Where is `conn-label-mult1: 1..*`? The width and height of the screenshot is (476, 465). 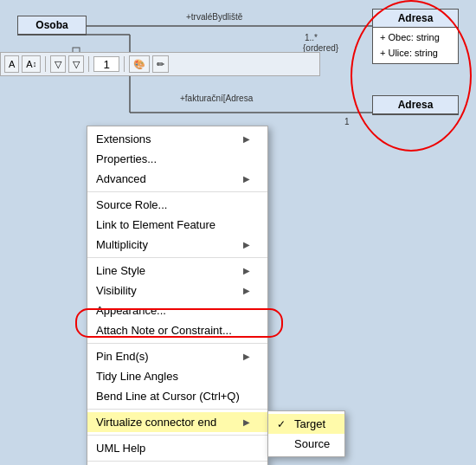
conn-label-mult1: 1..* is located at coordinates (312, 38).